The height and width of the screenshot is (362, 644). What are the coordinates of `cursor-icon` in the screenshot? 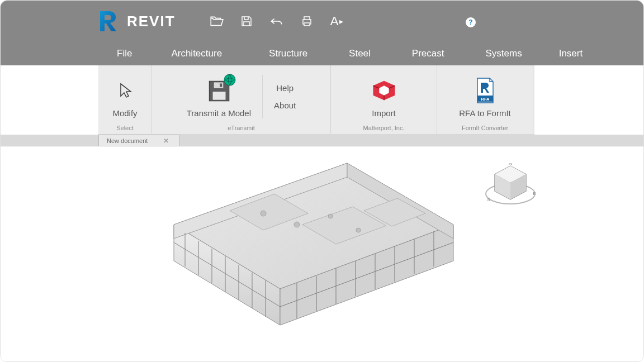 It's located at (125, 90).